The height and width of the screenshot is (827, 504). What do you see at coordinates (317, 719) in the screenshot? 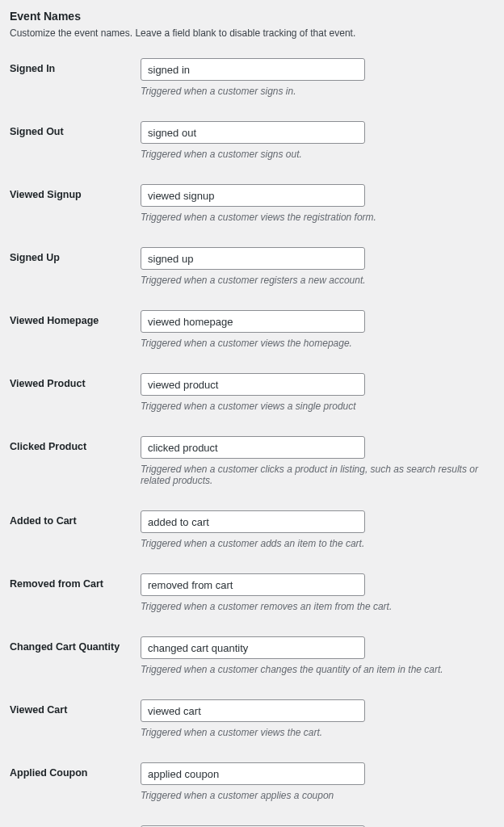
I see `field-wrapper: Triggered when a customer views the cart…` at bounding box center [317, 719].